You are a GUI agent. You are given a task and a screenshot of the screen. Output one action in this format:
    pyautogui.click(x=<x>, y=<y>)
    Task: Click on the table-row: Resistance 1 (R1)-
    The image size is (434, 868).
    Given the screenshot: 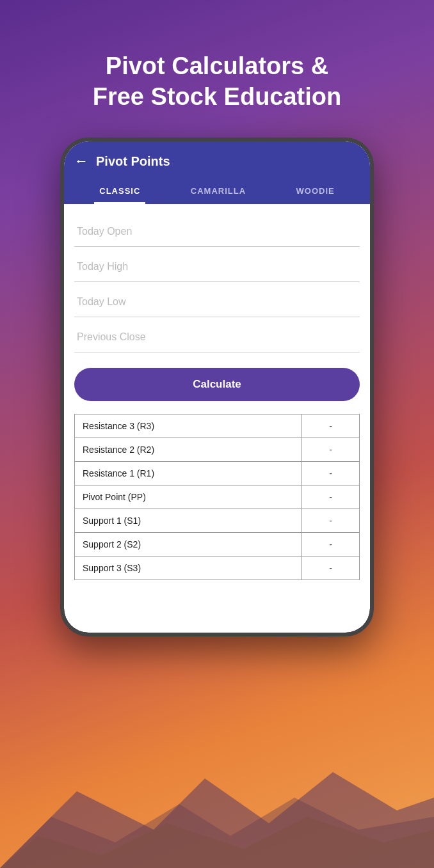 What is the action you would take?
    pyautogui.click(x=218, y=473)
    